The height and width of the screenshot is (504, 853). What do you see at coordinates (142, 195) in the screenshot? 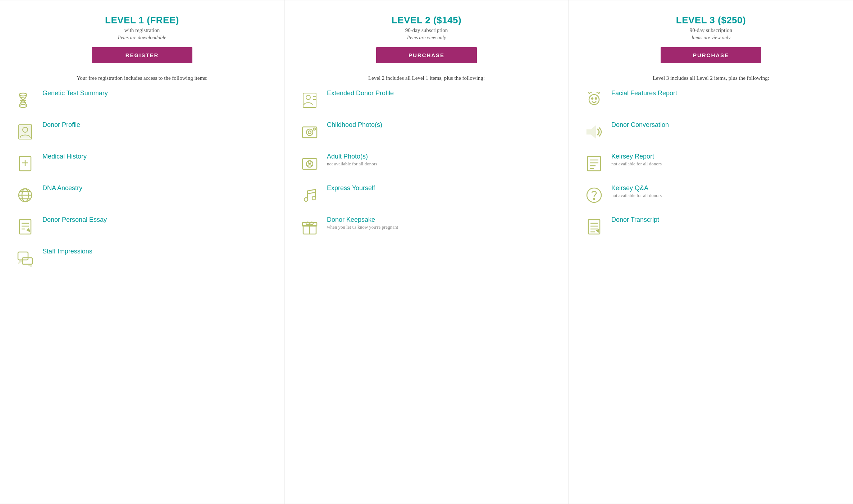
I see `list-item: DNA Ancestry` at bounding box center [142, 195].